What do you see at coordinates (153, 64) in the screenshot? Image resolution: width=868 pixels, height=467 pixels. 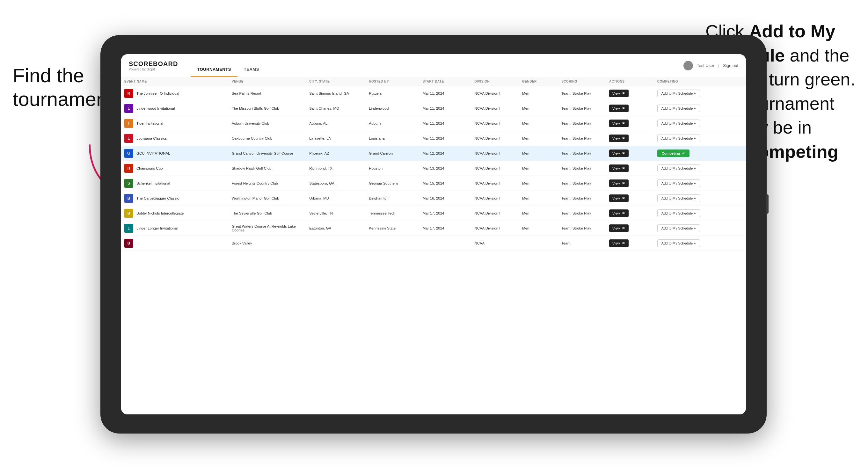 I see `app-logo: SCOREBOARD` at bounding box center [153, 64].